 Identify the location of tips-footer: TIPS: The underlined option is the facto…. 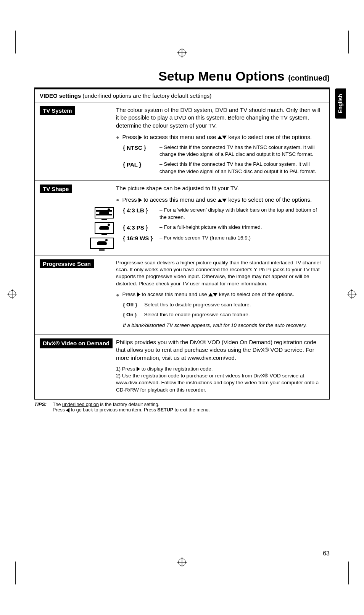
(182, 407).